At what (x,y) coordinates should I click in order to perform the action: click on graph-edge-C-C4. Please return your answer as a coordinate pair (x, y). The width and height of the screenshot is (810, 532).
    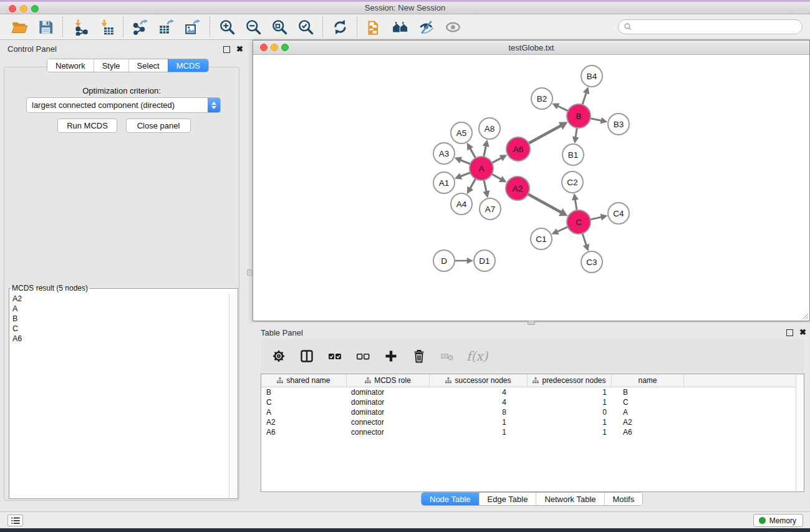
    Looking at the image, I should click on (599, 217).